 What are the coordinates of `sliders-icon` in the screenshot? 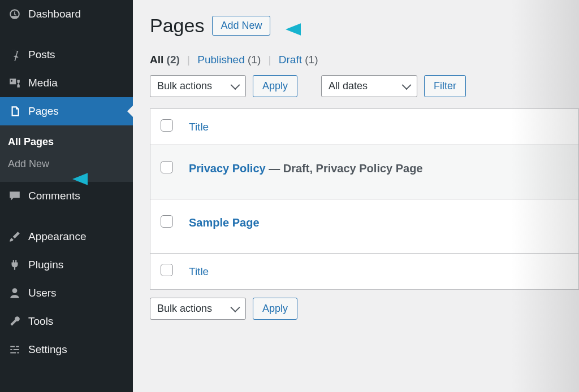 It's located at (15, 350).